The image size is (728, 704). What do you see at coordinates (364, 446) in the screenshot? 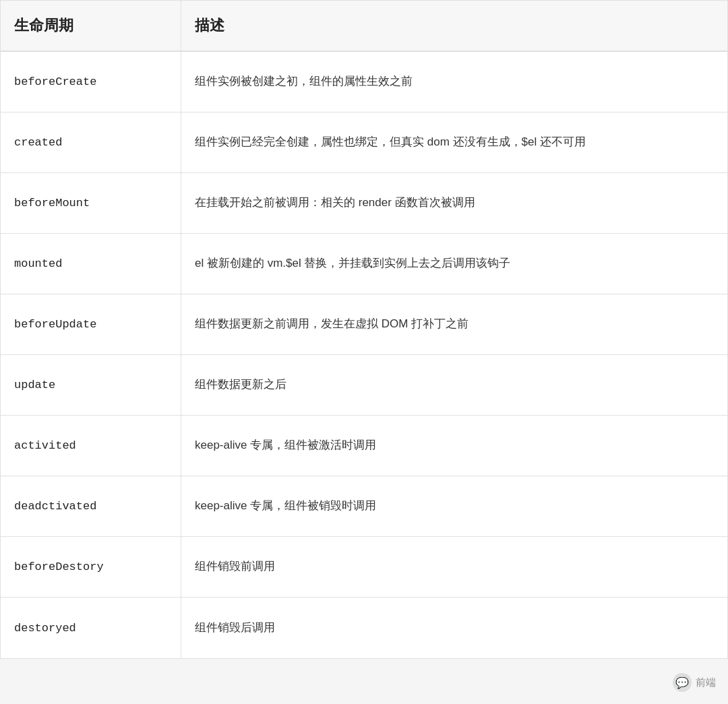
I see `table-row: activitedkeep-alive 专属，组件被激活时调用` at bounding box center [364, 446].